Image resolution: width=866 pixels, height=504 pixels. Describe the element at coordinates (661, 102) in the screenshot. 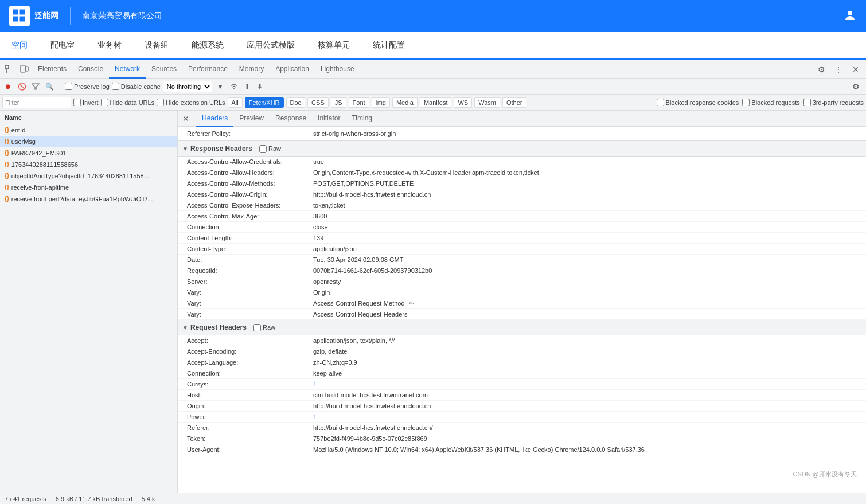

I see `blocked-response-cookies-input` at that location.